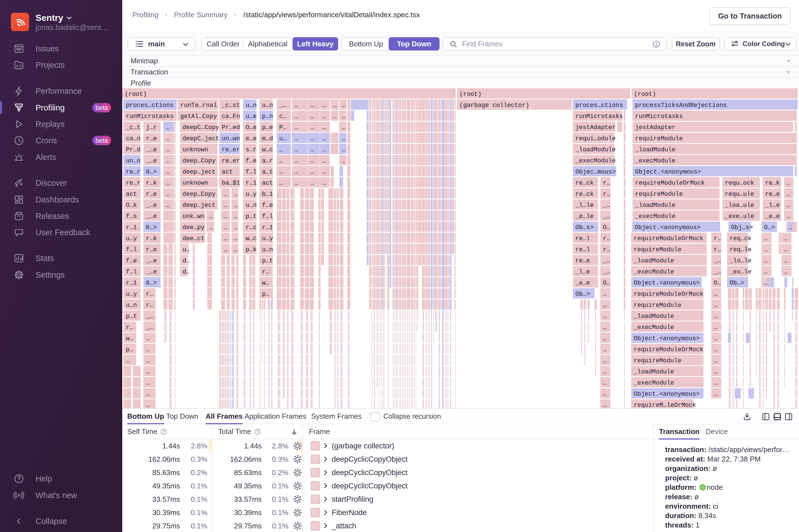 The image size is (799, 532). What do you see at coordinates (251, 139) in the screenshot?
I see `svg-text: e…e` at bounding box center [251, 139].